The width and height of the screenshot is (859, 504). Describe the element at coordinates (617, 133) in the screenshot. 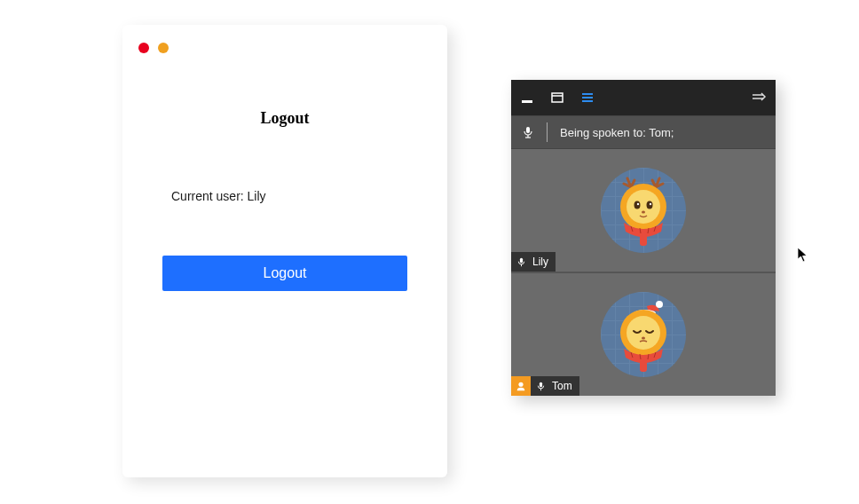

I see `status-text: Being spoken to: Tom;` at that location.